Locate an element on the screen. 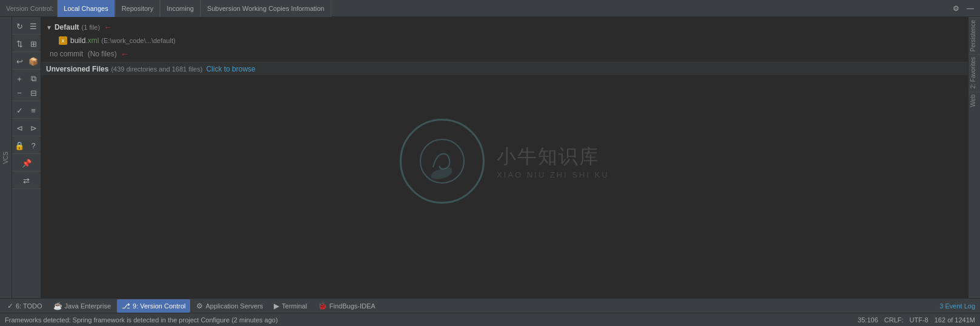  toolbar-group-5: ✓ ≡ is located at coordinates (27, 110).